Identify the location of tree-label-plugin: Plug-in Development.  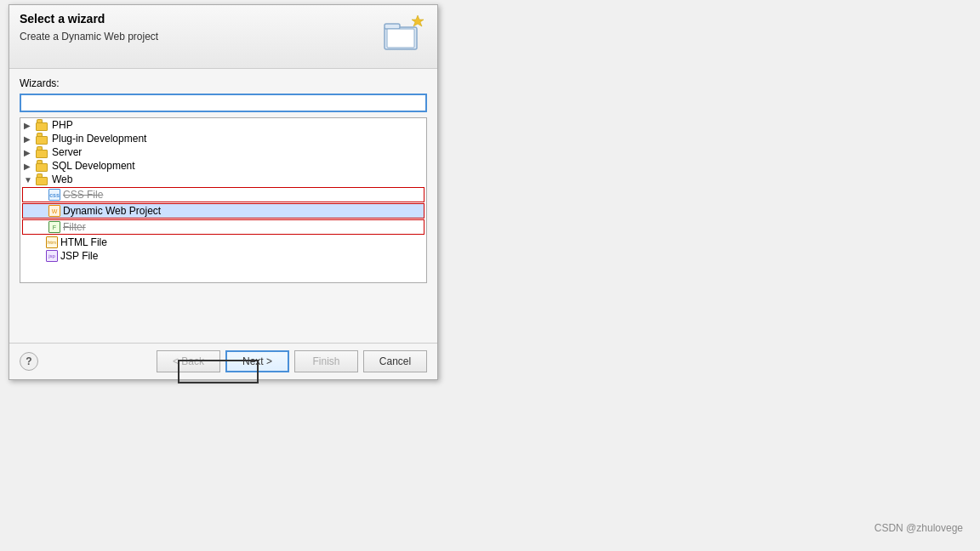
(99, 139).